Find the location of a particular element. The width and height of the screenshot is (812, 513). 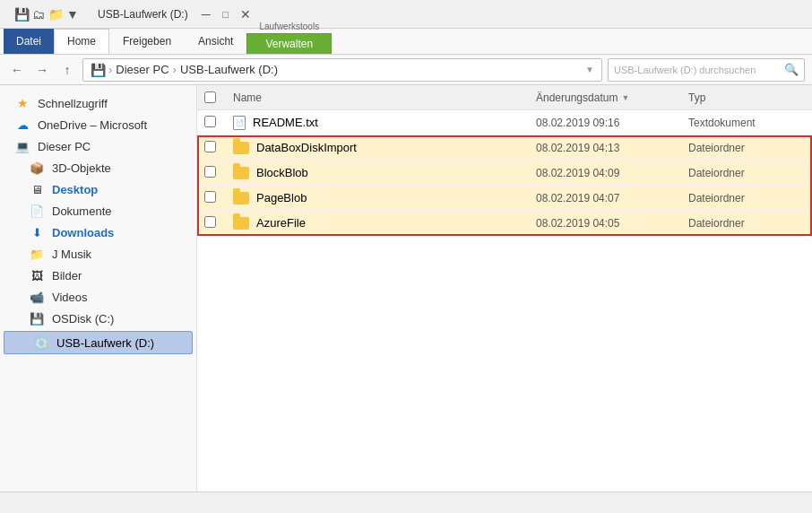

status-bar is located at coordinates (406, 502).